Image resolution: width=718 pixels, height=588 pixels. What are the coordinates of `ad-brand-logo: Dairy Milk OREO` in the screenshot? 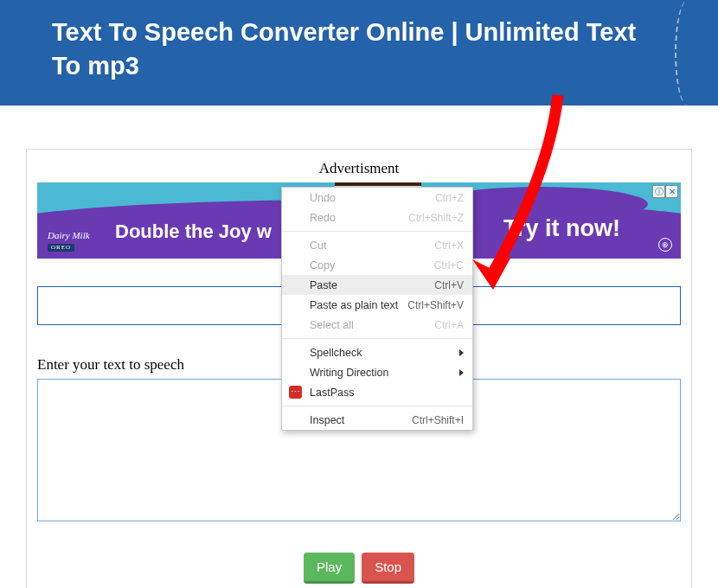 It's located at (69, 241).